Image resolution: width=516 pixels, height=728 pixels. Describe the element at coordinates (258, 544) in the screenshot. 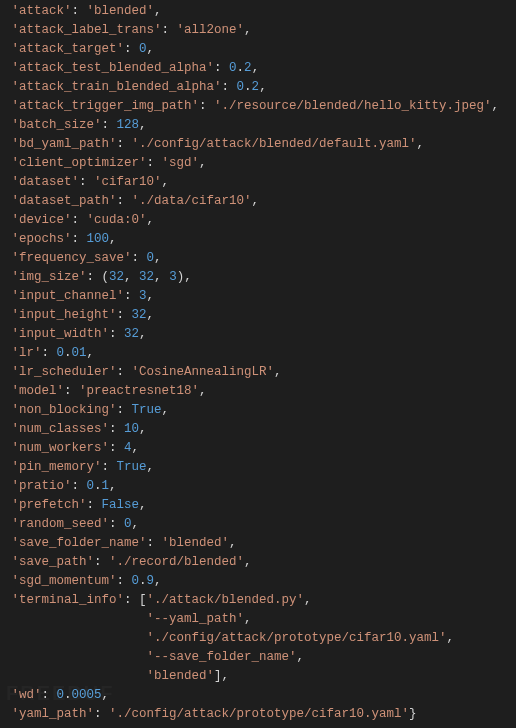

I see `config-line: 'save_folder_name': 'blended',` at that location.